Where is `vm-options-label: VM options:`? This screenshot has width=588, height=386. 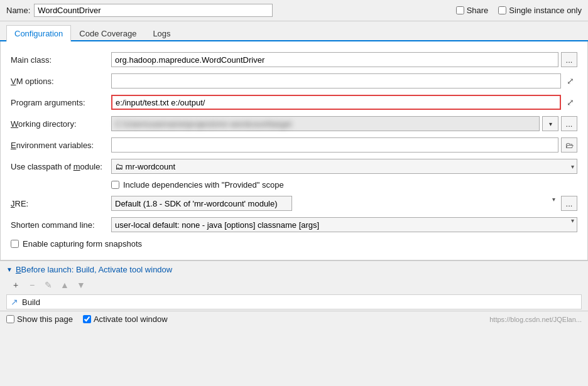
vm-options-label: VM options: is located at coordinates (61, 82).